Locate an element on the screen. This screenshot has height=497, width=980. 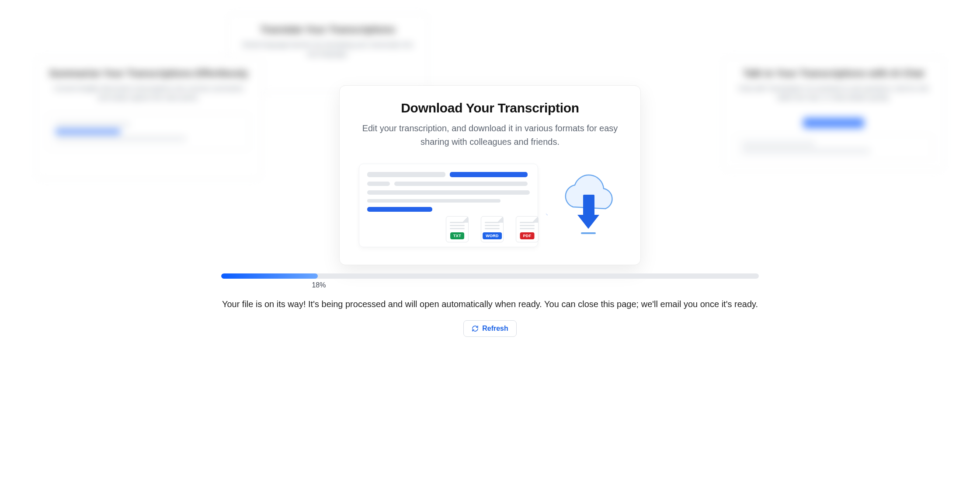
progress-bar-fill is located at coordinates (269, 276).